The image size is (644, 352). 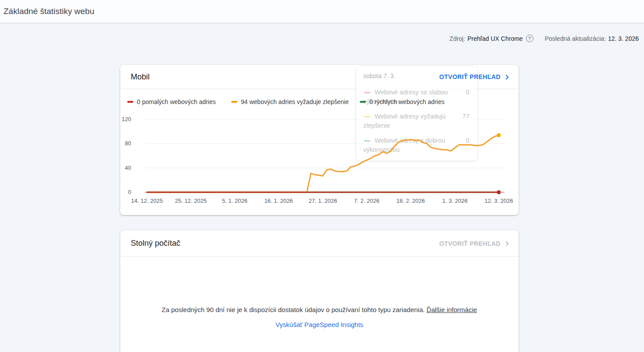 I want to click on source-label: Zdroj:, so click(x=458, y=39).